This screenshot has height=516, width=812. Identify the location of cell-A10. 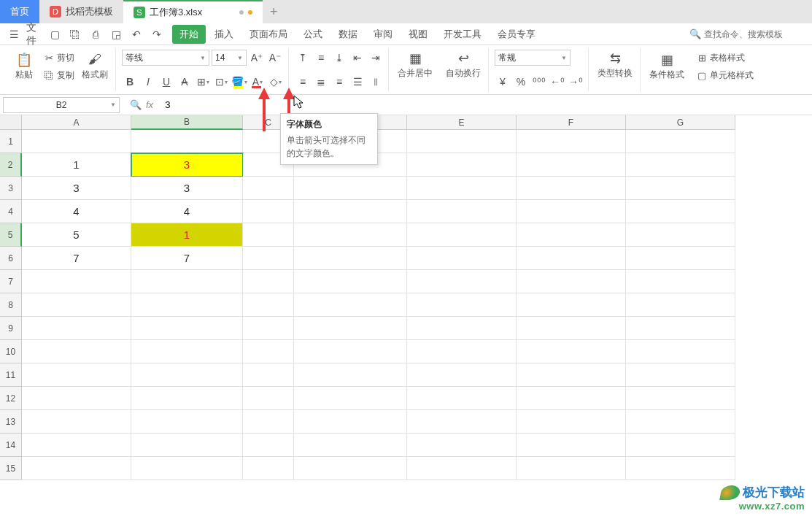
(77, 352).